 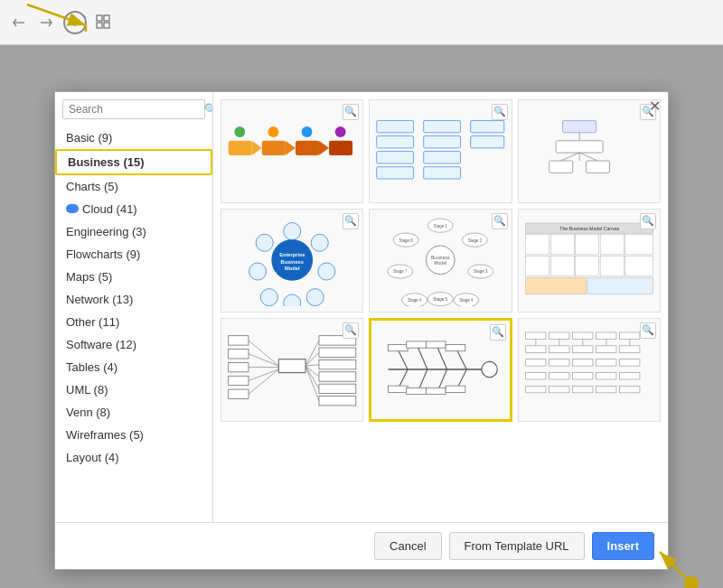 I want to click on search-input, so click(x=136, y=109).